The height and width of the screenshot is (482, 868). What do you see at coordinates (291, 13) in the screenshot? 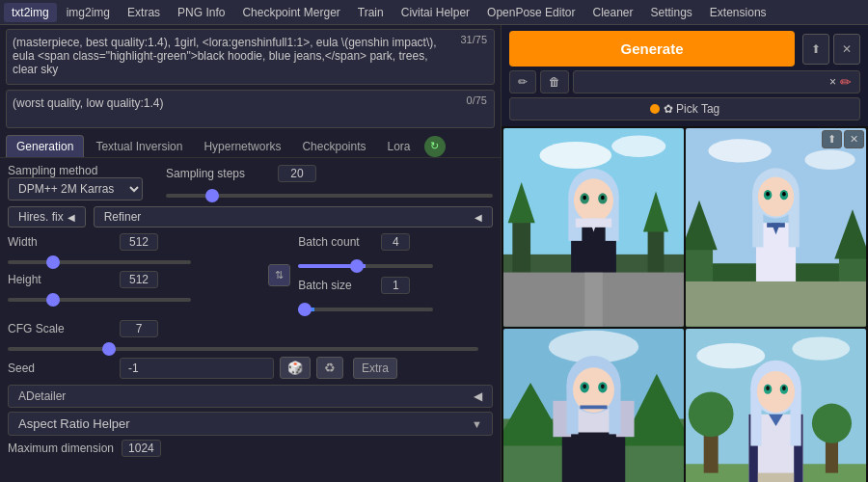
I see `nav-checkpoint-merger: Checkpoint Merger` at bounding box center [291, 13].